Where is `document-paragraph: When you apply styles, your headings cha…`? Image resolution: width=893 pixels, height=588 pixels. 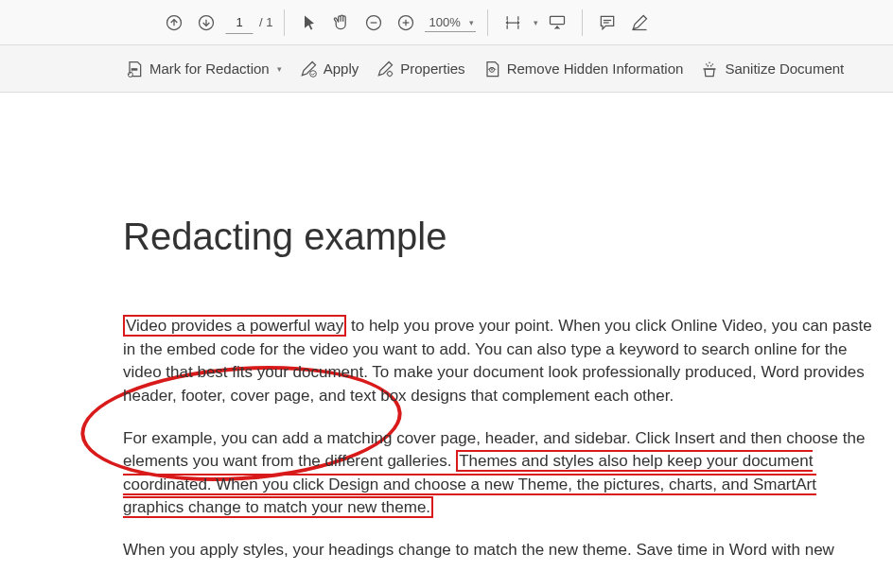
document-paragraph: When you apply styles, your headings cha… is located at coordinates (501, 550).